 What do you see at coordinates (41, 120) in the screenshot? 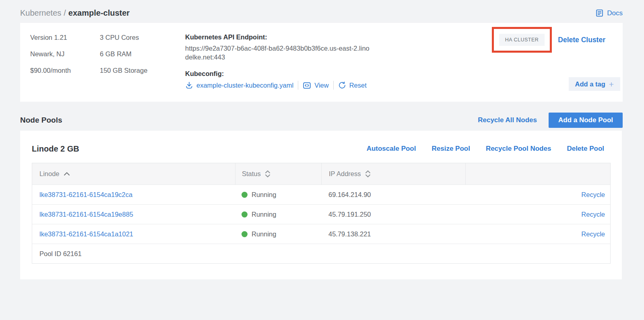
I see `node-pools-title: Node Pools` at bounding box center [41, 120].